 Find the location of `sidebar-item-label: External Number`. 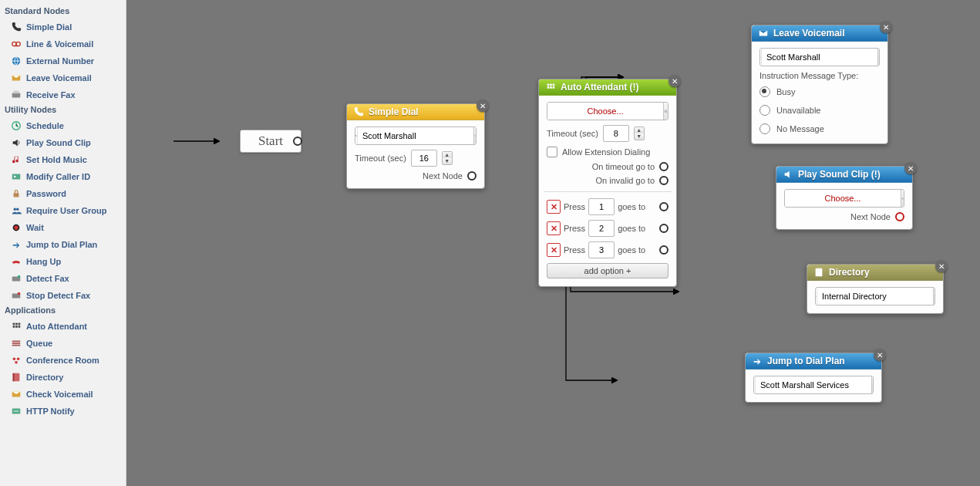

sidebar-item-label: External Number is located at coordinates (60, 61).